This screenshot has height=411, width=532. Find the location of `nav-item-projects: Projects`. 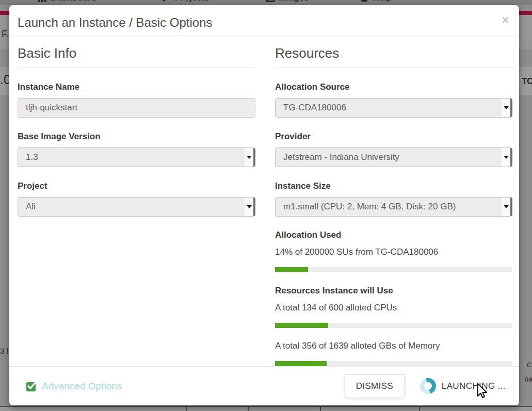

nav-item-projects: Projects is located at coordinates (186, 2).